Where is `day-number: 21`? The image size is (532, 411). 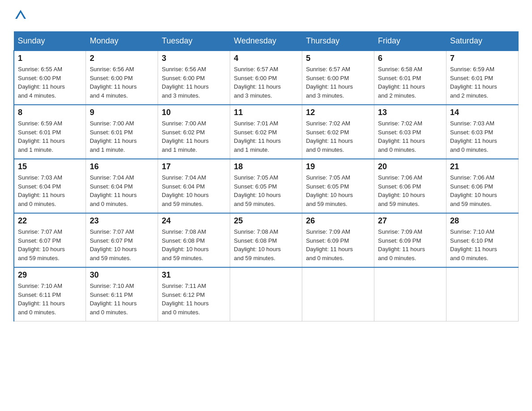
day-number: 21 is located at coordinates (482, 167).